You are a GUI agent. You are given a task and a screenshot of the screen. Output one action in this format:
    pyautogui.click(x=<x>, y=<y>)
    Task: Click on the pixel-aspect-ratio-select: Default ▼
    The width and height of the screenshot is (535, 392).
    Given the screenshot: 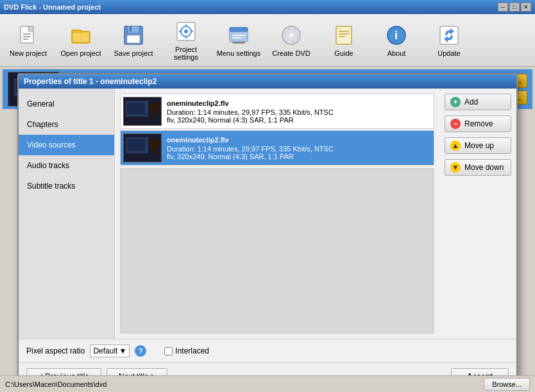 What is the action you would take?
    pyautogui.click(x=110, y=351)
    